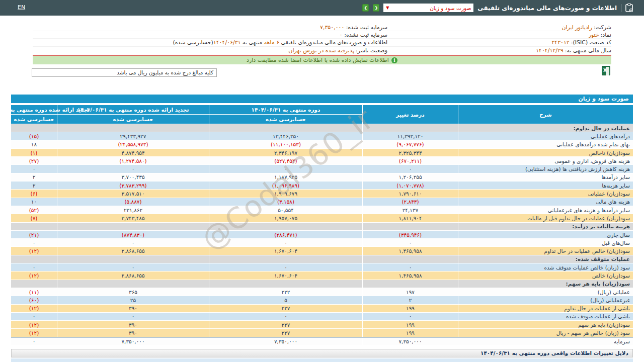 The height and width of the screenshot is (362, 644). What do you see at coordinates (322, 317) in the screenshot?
I see `table-row: ناشی از عملیات متوقف شده۰۰۰۰` at bounding box center [322, 317].